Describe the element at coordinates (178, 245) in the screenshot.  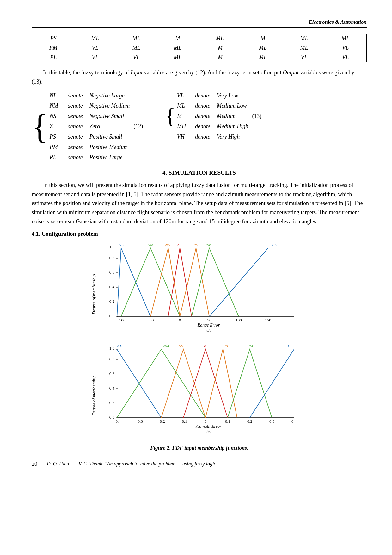
I see `chart-a-label-Z: Z` at that location.